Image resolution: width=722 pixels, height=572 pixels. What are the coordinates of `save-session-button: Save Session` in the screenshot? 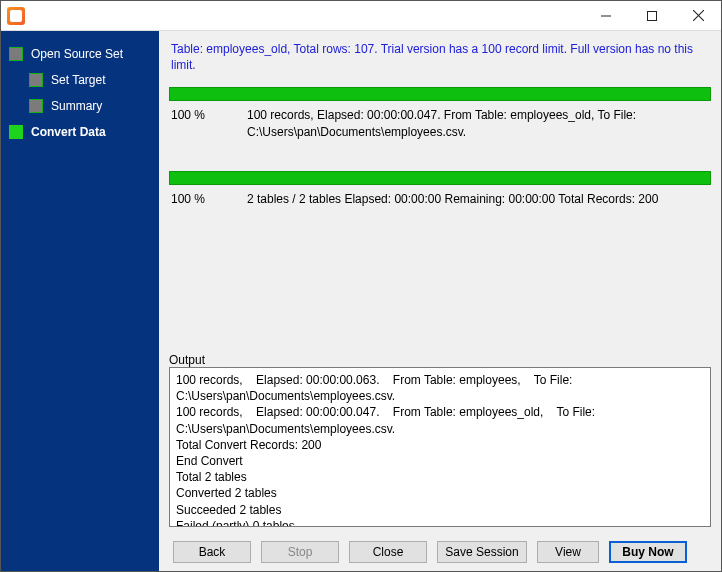 It's located at (482, 552).